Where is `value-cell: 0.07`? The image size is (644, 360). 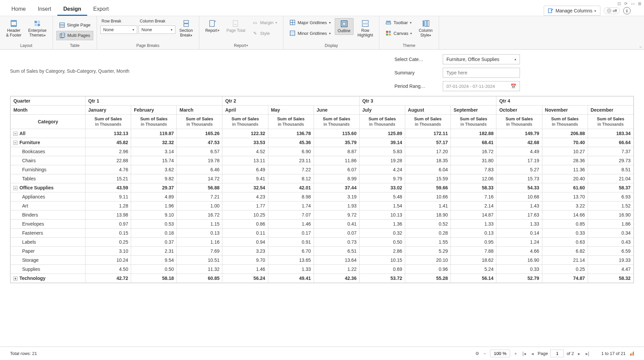
value-cell: 0.07 is located at coordinates (336, 233).